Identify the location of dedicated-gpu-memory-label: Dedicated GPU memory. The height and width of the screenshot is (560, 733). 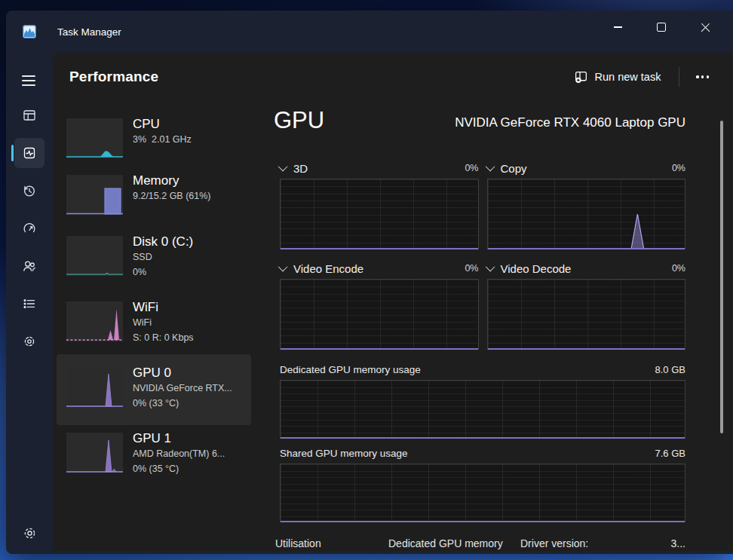
(446, 543).